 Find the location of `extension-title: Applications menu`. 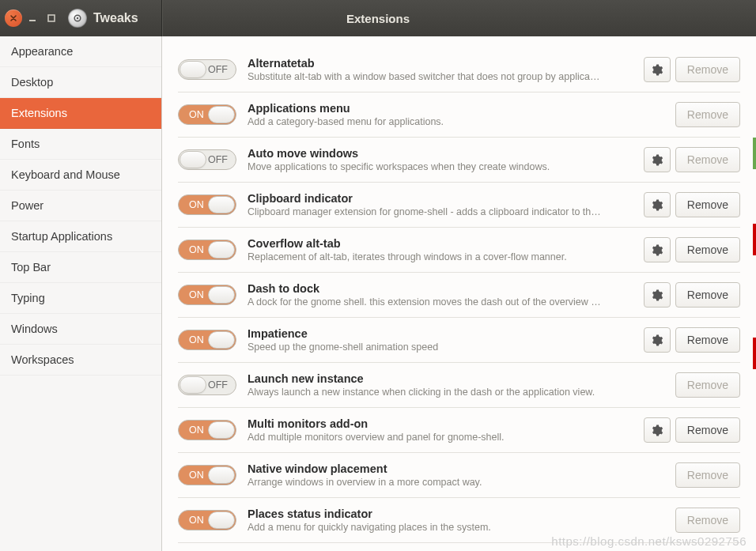

extension-title: Applications menu is located at coordinates (455, 108).